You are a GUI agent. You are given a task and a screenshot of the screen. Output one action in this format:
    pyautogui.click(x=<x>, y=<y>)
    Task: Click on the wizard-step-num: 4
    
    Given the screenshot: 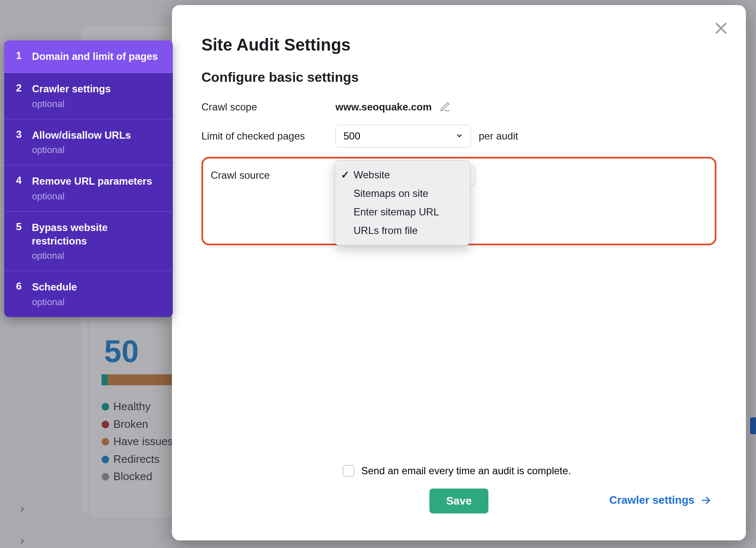 What is the action you would take?
    pyautogui.click(x=20, y=180)
    